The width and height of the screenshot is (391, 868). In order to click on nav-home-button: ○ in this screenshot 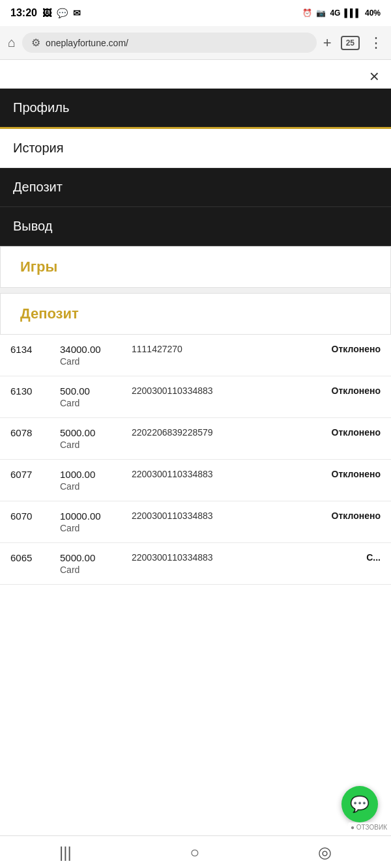, I will do `click(195, 852)`.